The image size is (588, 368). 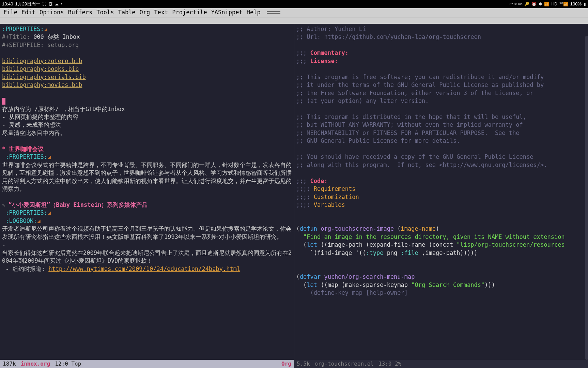 I want to click on modeline-right: 5.5k org-touchscreen.el 13:0 2%, so click(x=441, y=364).